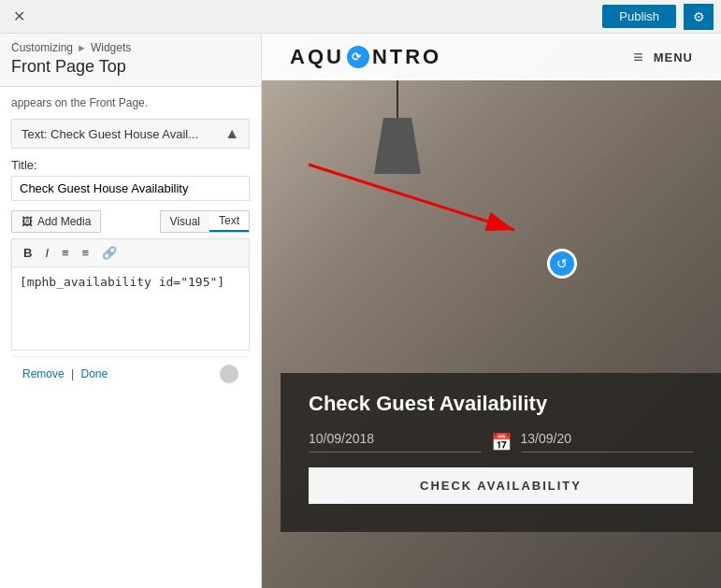 This screenshot has height=588, width=721. I want to click on title-input, so click(131, 189).